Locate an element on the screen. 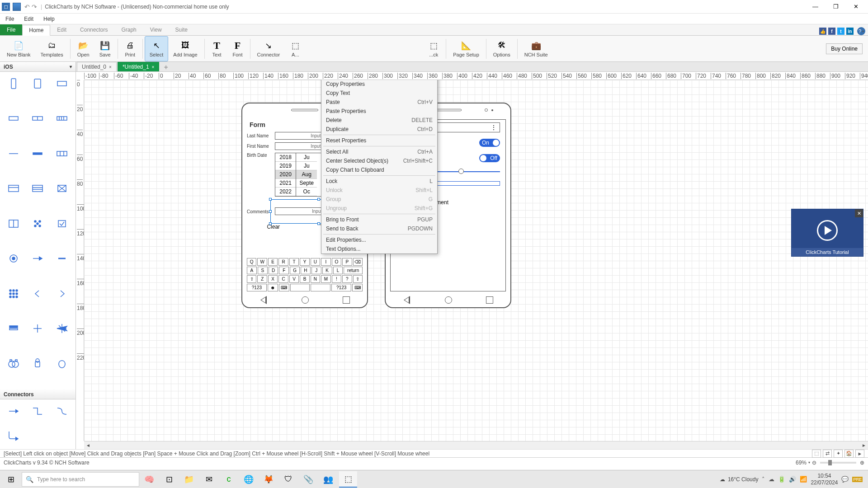 This screenshot has width=868, height=488. shape-clock is located at coordinates (14, 364).